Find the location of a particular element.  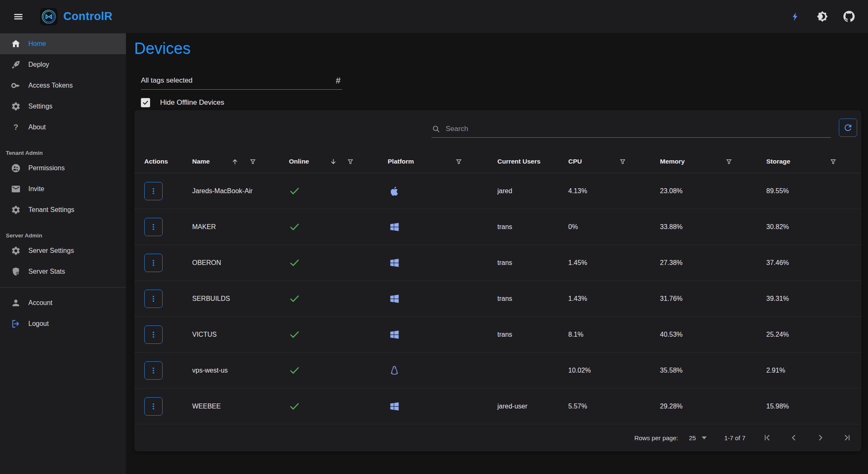

sidebar-item-label: Server Settings is located at coordinates (51, 251).